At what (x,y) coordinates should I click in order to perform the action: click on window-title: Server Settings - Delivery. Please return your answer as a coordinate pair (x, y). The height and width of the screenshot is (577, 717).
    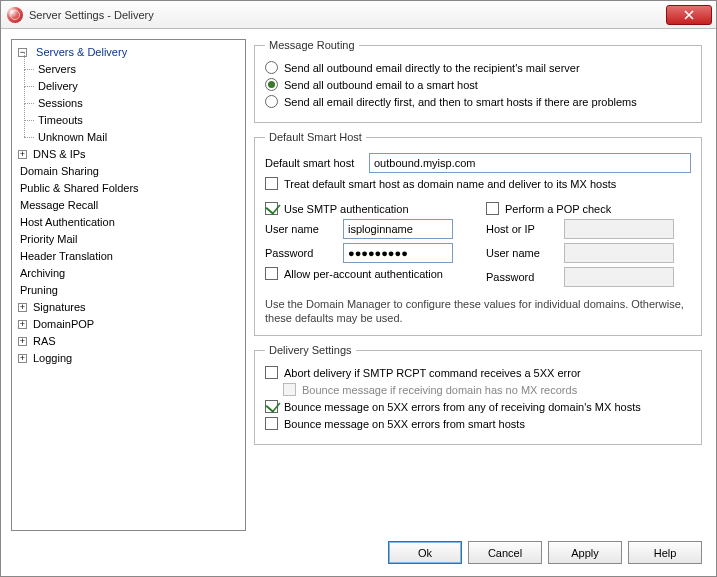
    Looking at the image, I should click on (348, 15).